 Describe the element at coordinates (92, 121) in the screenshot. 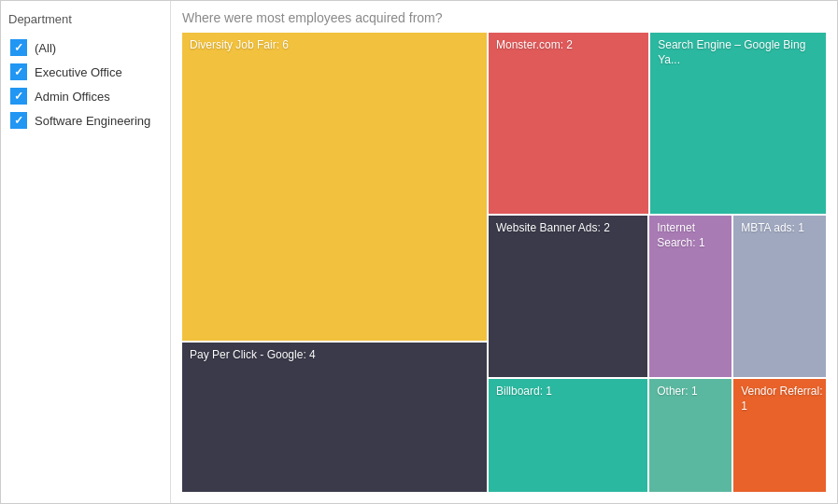

I see `sidebar-label-software-engineering: Software Engineering` at that location.